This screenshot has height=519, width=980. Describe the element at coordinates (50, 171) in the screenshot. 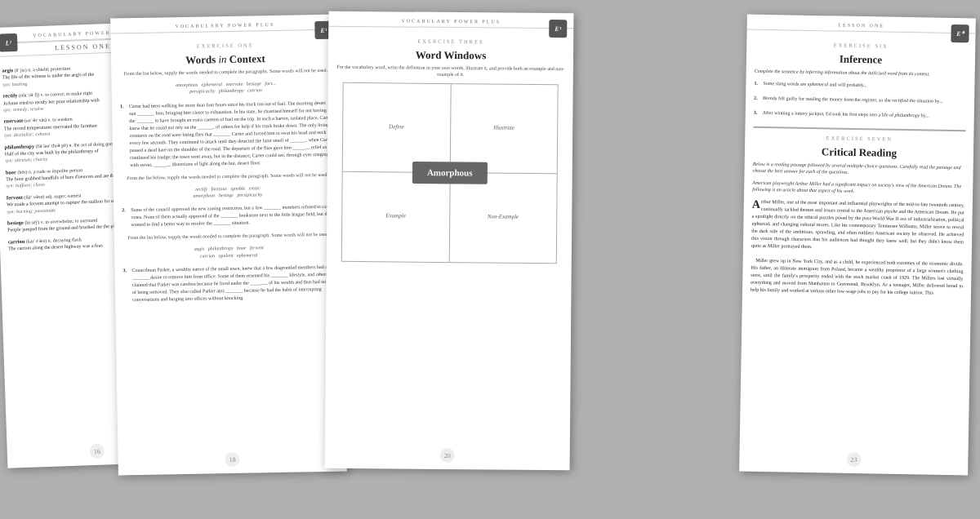

I see `entry-def-5: (bōr) n. a rude or impolite person` at that location.